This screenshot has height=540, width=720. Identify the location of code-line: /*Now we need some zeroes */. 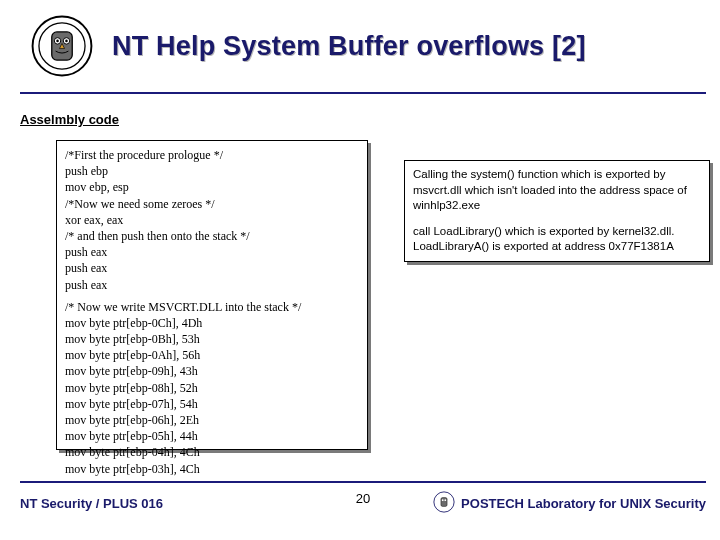
(212, 204).